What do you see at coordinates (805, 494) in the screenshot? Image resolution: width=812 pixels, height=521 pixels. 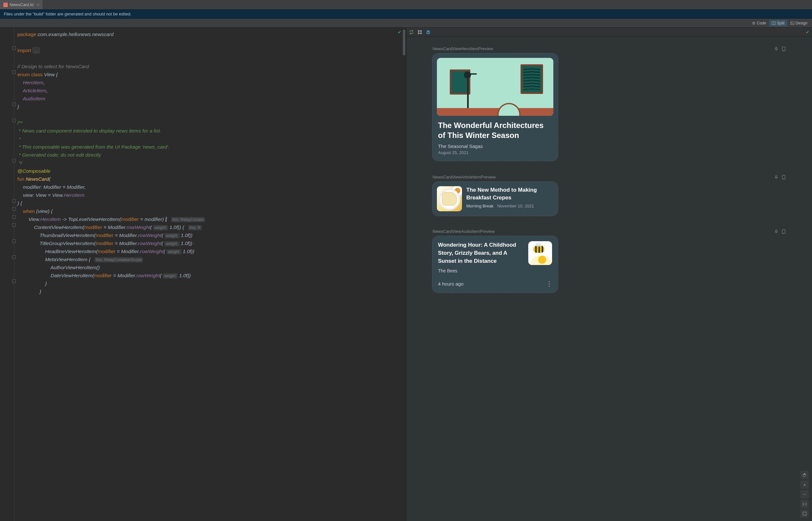 I see `zoom-controls: + − 1:1` at bounding box center [805, 494].